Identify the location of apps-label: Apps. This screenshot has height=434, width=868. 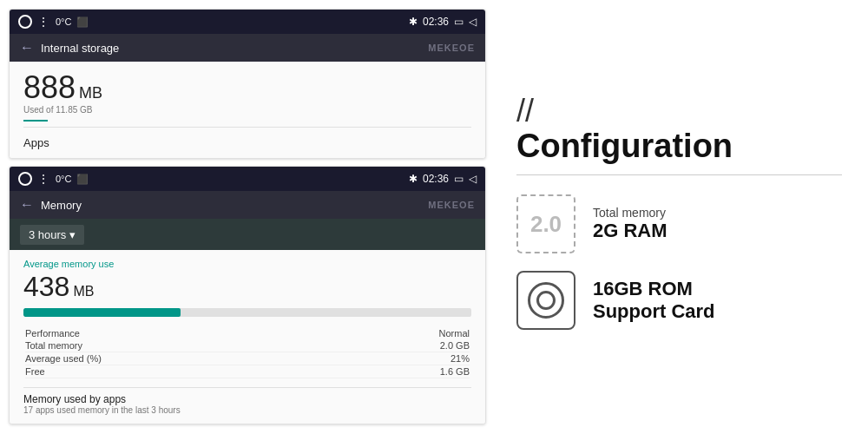
(247, 142).